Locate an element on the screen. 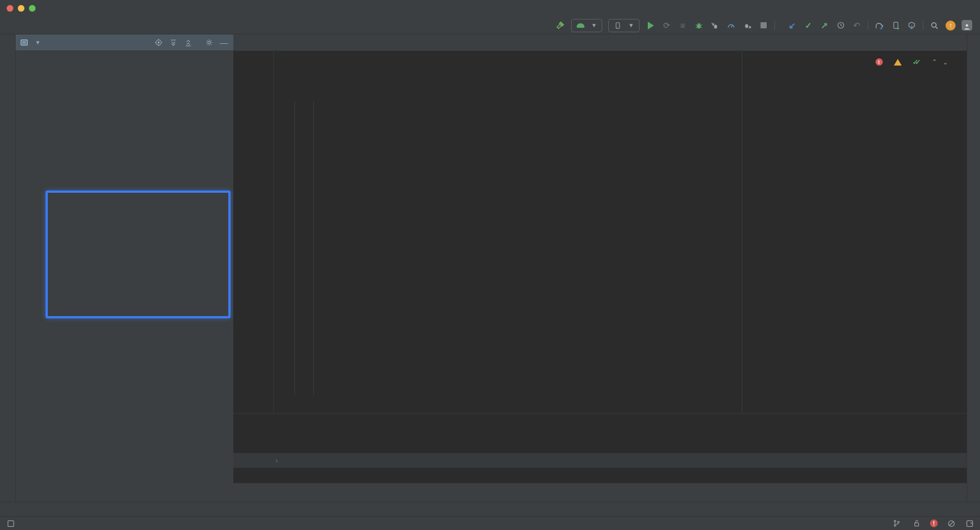 The image size is (980, 530). window-controls is located at coordinates (18, 8).